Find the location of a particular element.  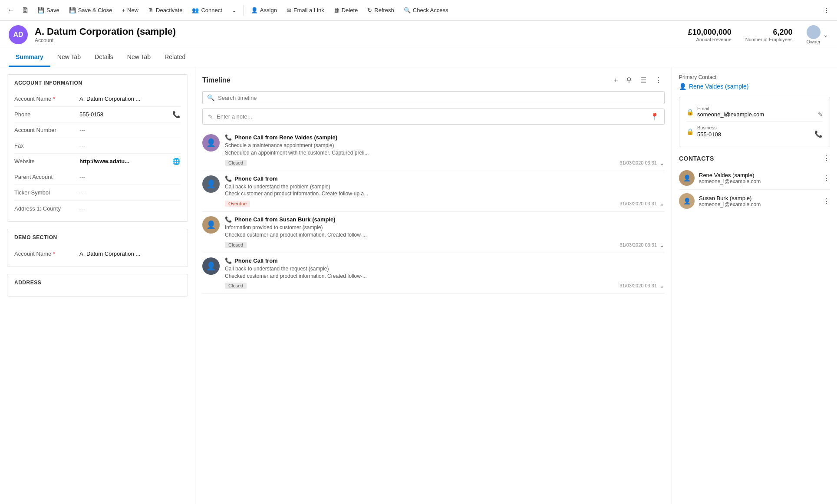

new-button: + New is located at coordinates (130, 10).